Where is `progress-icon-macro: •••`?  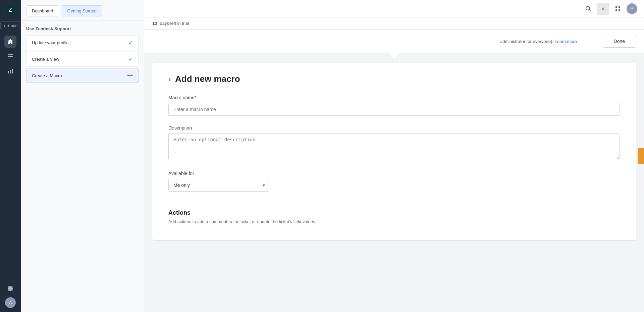 progress-icon-macro: ••• is located at coordinates (130, 75).